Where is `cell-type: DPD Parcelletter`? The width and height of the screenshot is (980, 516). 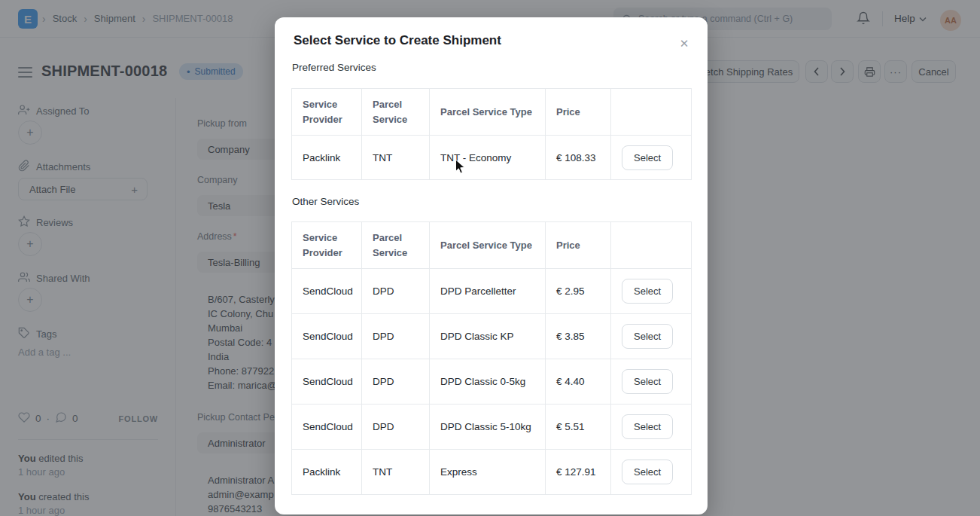
cell-type: DPD Parcelletter is located at coordinates (488, 292).